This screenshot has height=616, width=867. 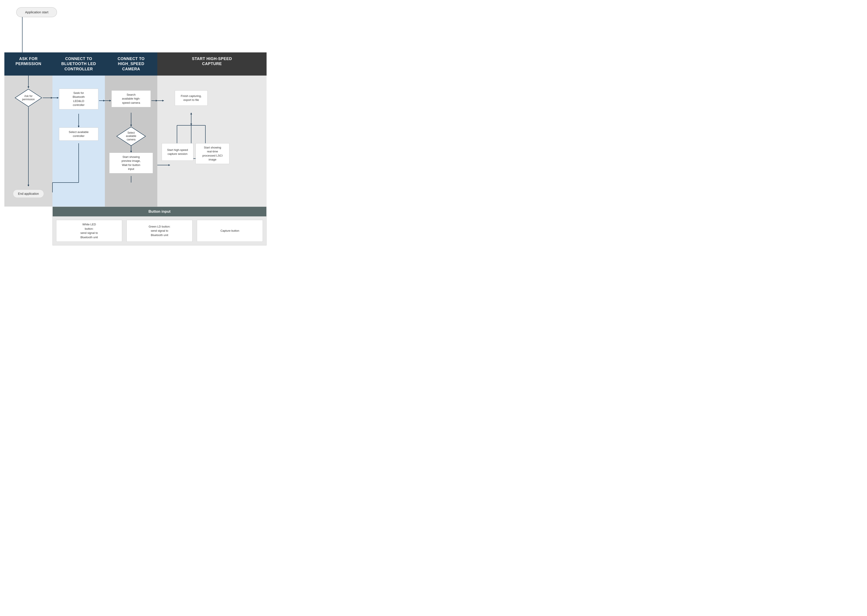 What do you see at coordinates (28, 193) in the screenshot?
I see `end-application-label: End application` at bounding box center [28, 193].